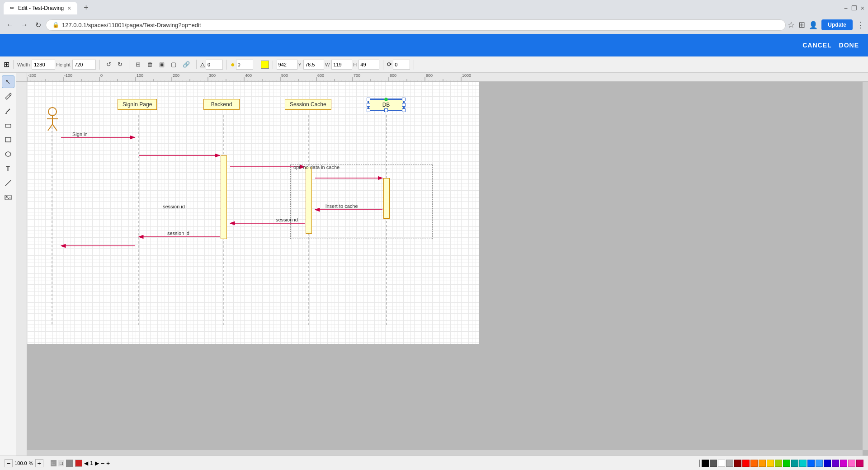 The height and width of the screenshot is (470, 868). What do you see at coordinates (214, 65) in the screenshot?
I see `angle-input` at bounding box center [214, 65].